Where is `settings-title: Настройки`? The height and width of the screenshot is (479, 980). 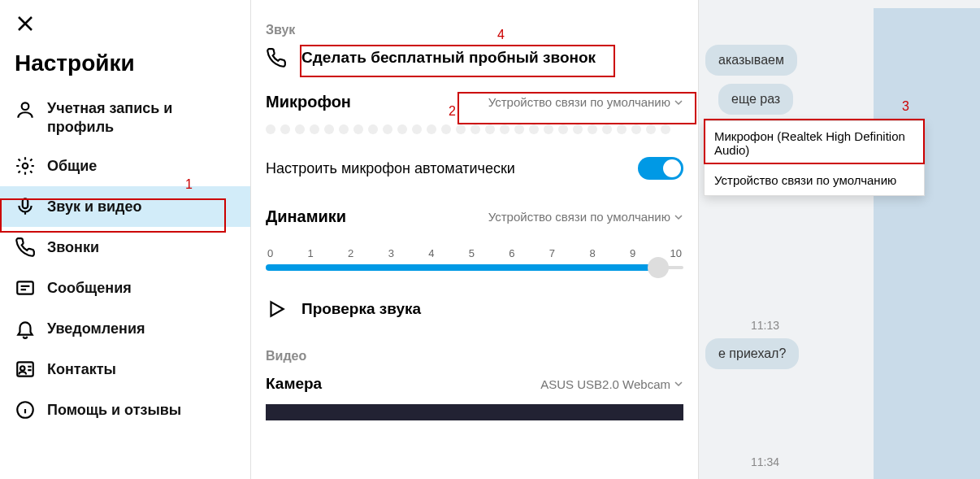 settings-title: Настройки is located at coordinates (75, 63).